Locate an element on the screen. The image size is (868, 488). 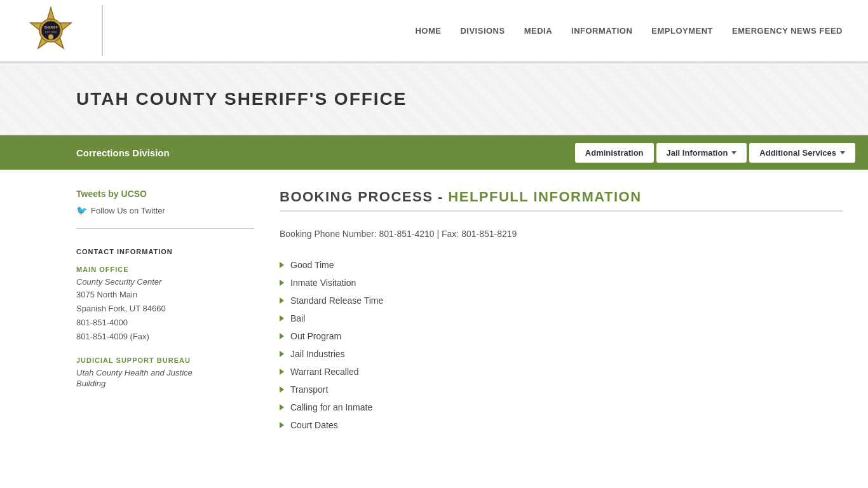
article-title-highlight: HELPFULL INFORMATION is located at coordinates (545, 197).